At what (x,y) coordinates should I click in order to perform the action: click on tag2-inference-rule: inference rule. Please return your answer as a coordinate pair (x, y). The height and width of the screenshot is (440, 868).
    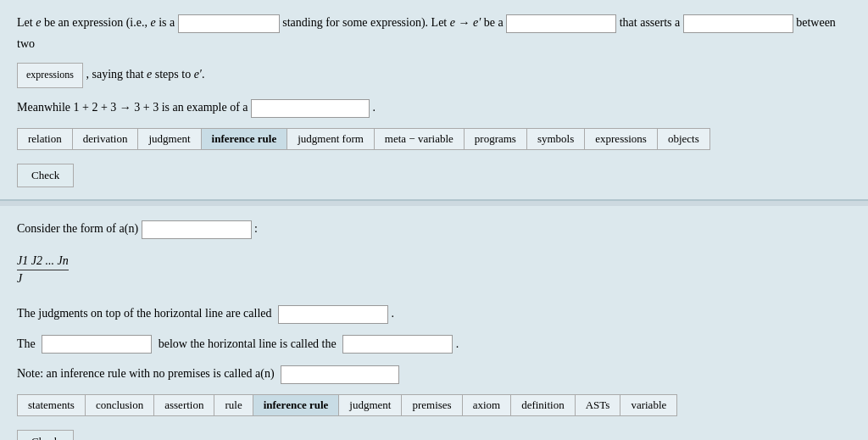
    Looking at the image, I should click on (297, 405).